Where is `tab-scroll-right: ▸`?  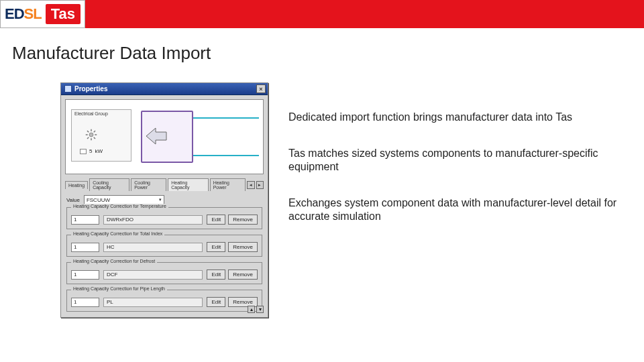 tab-scroll-right: ▸ is located at coordinates (260, 185).